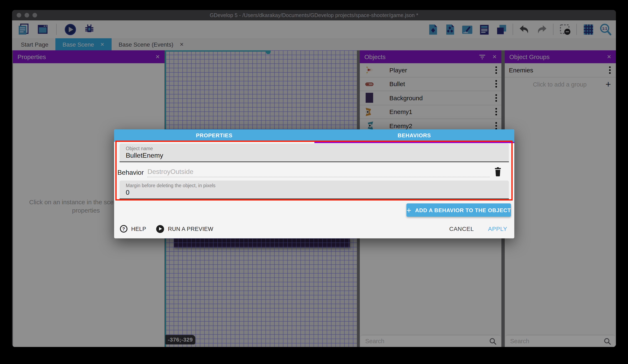  I want to click on apply-button: APPLY, so click(498, 229).